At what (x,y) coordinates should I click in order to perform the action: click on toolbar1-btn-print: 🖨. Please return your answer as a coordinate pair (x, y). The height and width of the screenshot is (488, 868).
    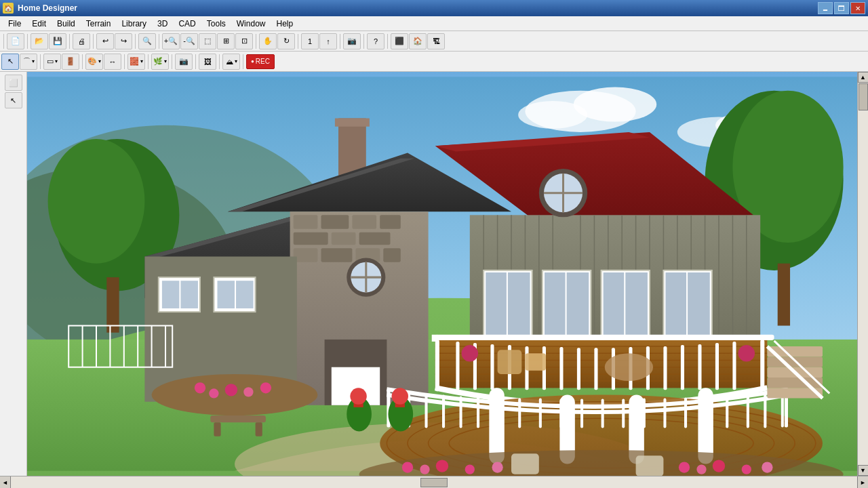
    Looking at the image, I should click on (81, 41).